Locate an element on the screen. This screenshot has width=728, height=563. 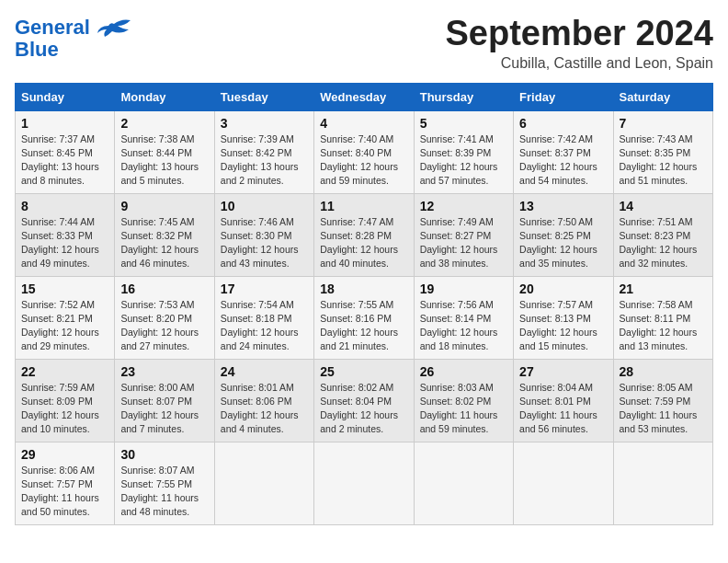
day-info: Sunrise: 7:46 AMSunset: 8:30 PMDaylight:… is located at coordinates (265, 243).